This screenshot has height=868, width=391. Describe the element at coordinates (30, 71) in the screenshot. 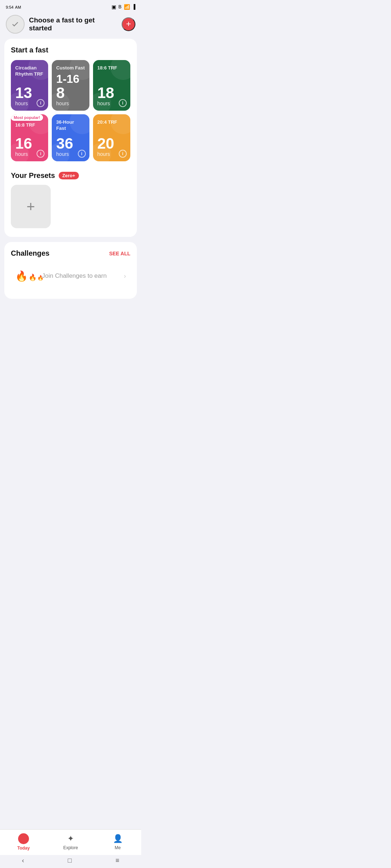

I see `fast-tile-name: Circadian Rhythm TRF` at that location.